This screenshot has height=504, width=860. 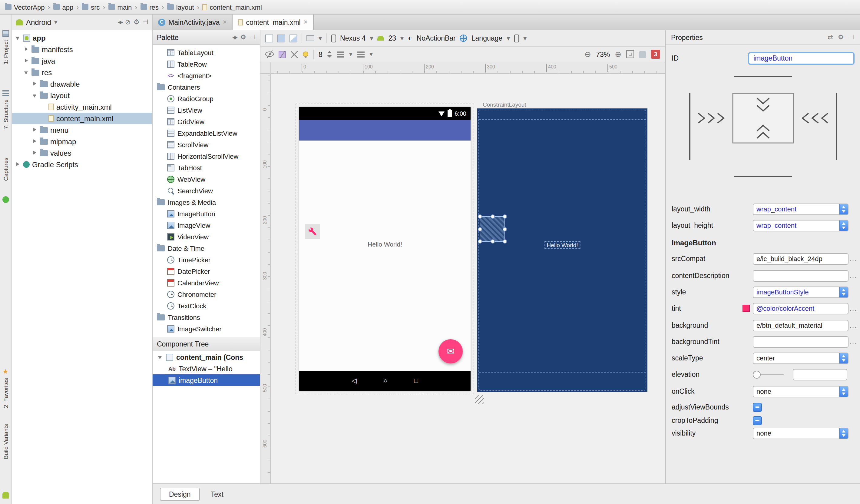 What do you see at coordinates (217, 494) in the screenshot?
I see `tab-text: Text` at bounding box center [217, 494].